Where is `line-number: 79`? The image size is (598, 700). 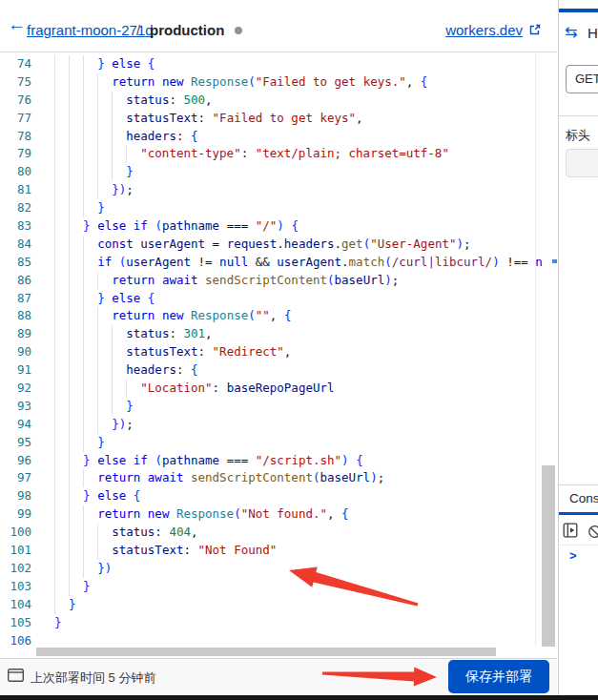
line-number: 79 is located at coordinates (15, 154).